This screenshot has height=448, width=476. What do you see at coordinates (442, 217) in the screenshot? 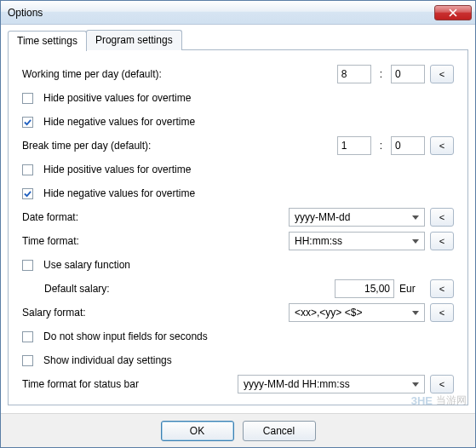
I see `date-format-reset-button: <` at bounding box center [442, 217].